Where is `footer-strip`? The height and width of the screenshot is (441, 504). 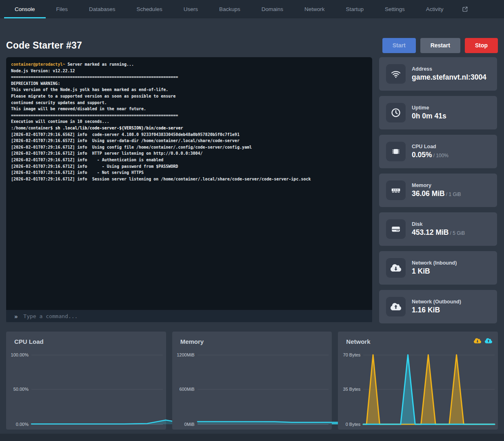
footer-strip is located at coordinates (252, 437).